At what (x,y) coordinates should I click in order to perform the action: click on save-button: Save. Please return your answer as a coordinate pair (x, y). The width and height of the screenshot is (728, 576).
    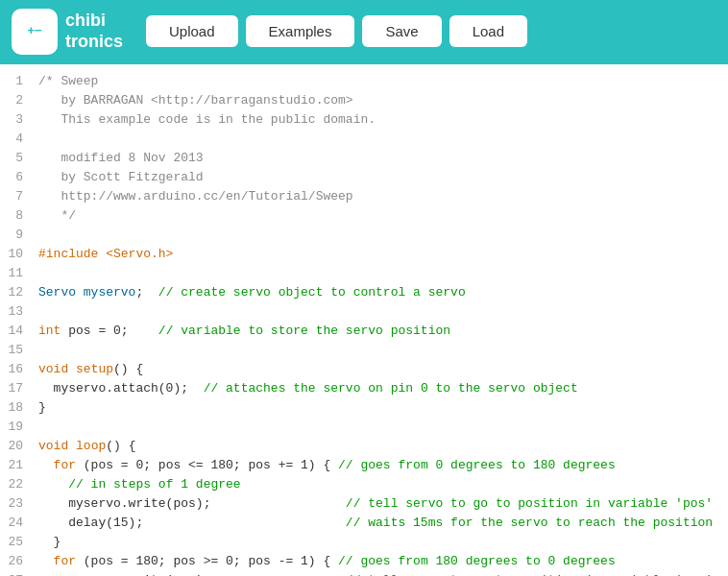
    Looking at the image, I should click on (401, 31).